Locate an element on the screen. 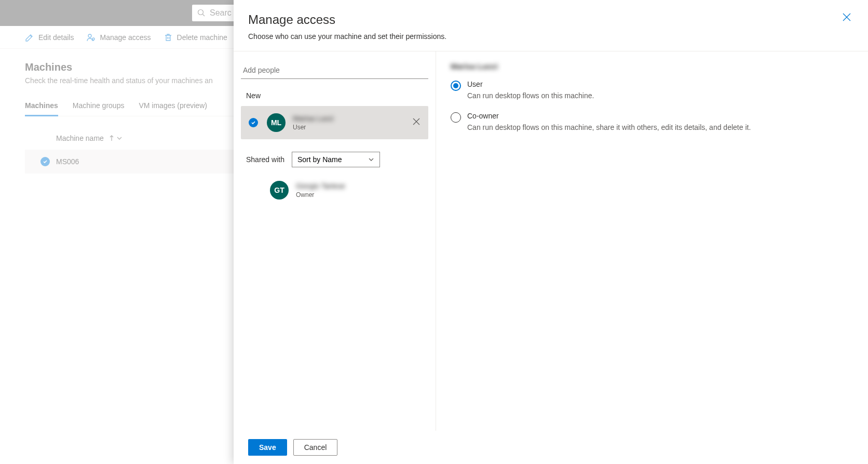 Image resolution: width=868 pixels, height=464 pixels. tab-machines: Machines is located at coordinates (42, 107).